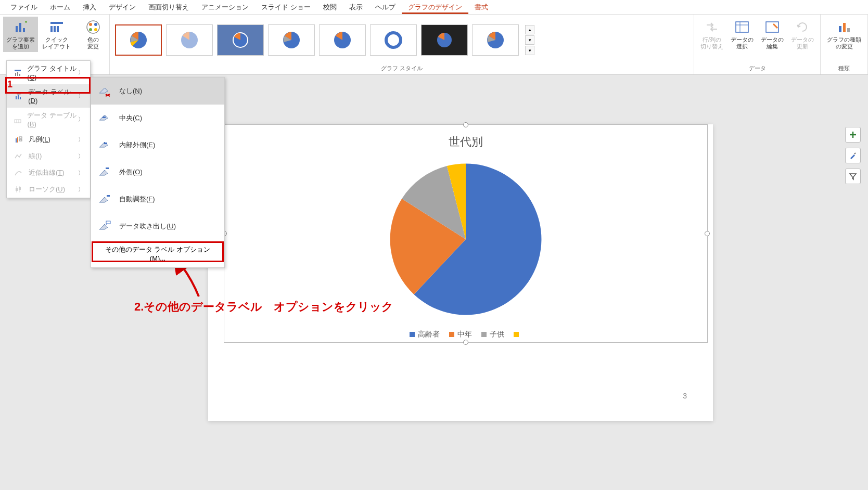 Image resolution: width=868 pixels, height=490 pixels. Describe the element at coordinates (853, 135) in the screenshot. I see `chart-elements-plus-button` at that location.